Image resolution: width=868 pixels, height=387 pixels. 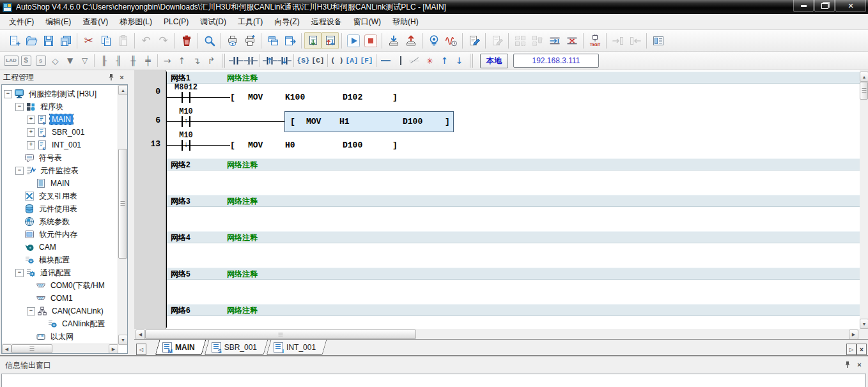 What do you see at coordinates (851, 6) in the screenshot?
I see `close-button: ✕` at bounding box center [851, 6].